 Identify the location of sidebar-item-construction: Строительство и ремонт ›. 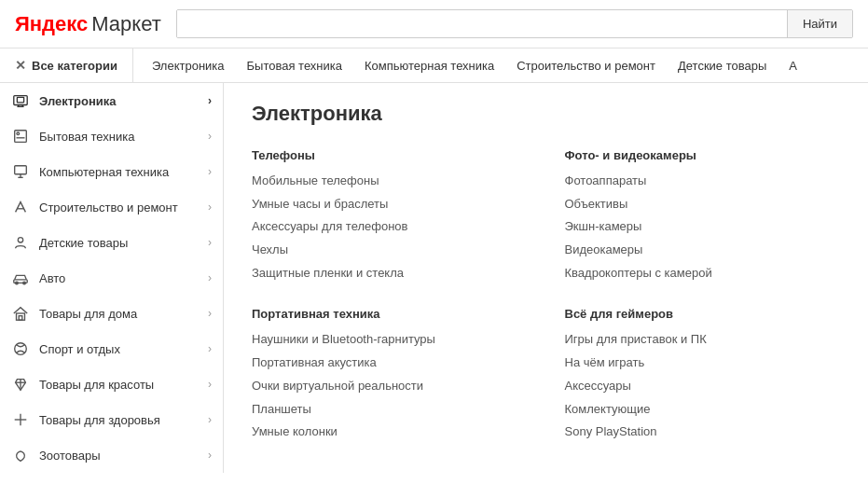
(112, 207).